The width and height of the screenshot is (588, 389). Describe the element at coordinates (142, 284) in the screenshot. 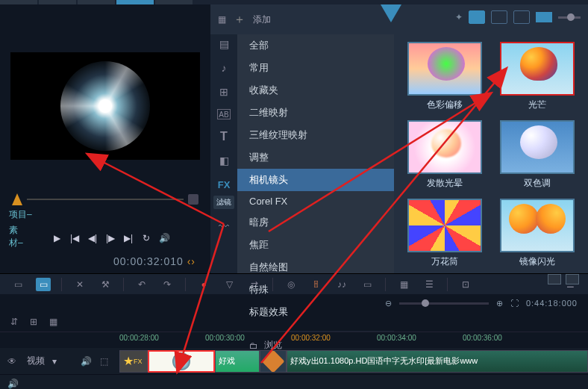

I see `undo-icon: ↶` at that location.